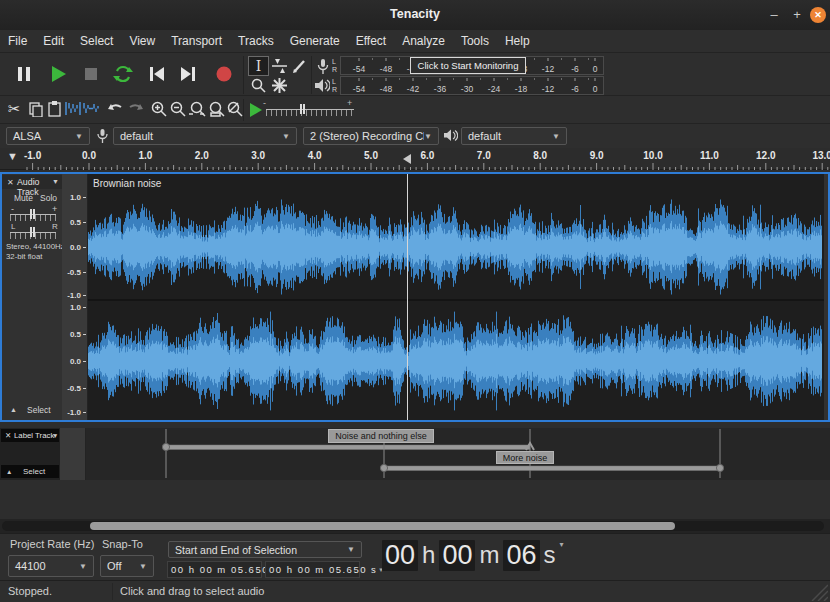 The width and height of the screenshot is (830, 602). Describe the element at coordinates (73, 108) in the screenshot. I see `trim-audio-button` at that location.